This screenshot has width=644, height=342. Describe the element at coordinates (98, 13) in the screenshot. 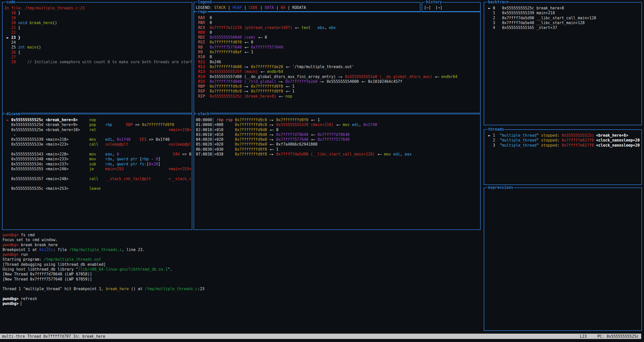

I see `terminal-line: 18 }` at that location.